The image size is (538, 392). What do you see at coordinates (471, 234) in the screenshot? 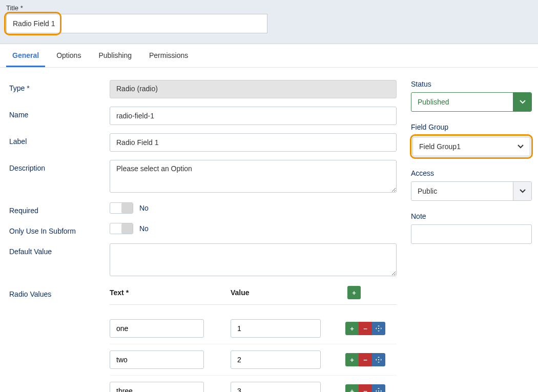
I see `note-input` at bounding box center [471, 234].